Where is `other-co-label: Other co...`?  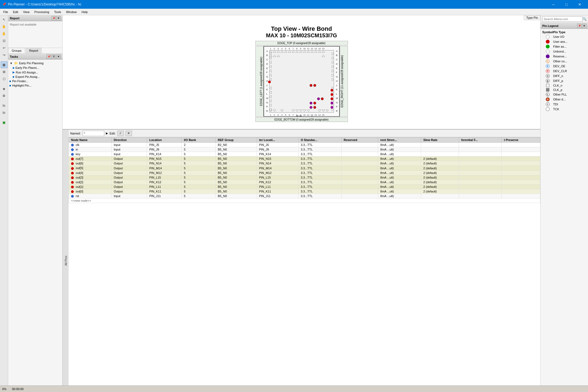 other-co-label: Other co... is located at coordinates (570, 61).